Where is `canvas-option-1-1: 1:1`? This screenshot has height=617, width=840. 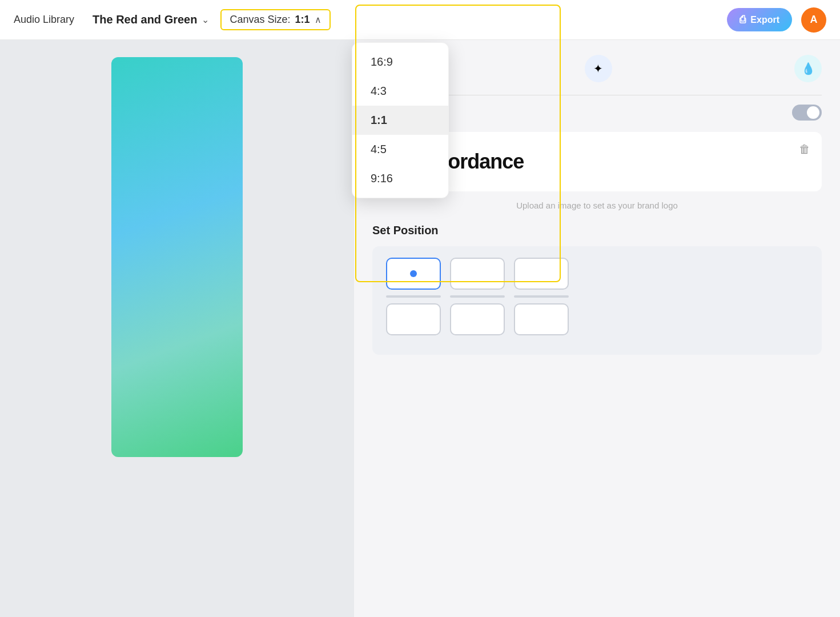 canvas-option-1-1: 1:1 is located at coordinates (400, 120).